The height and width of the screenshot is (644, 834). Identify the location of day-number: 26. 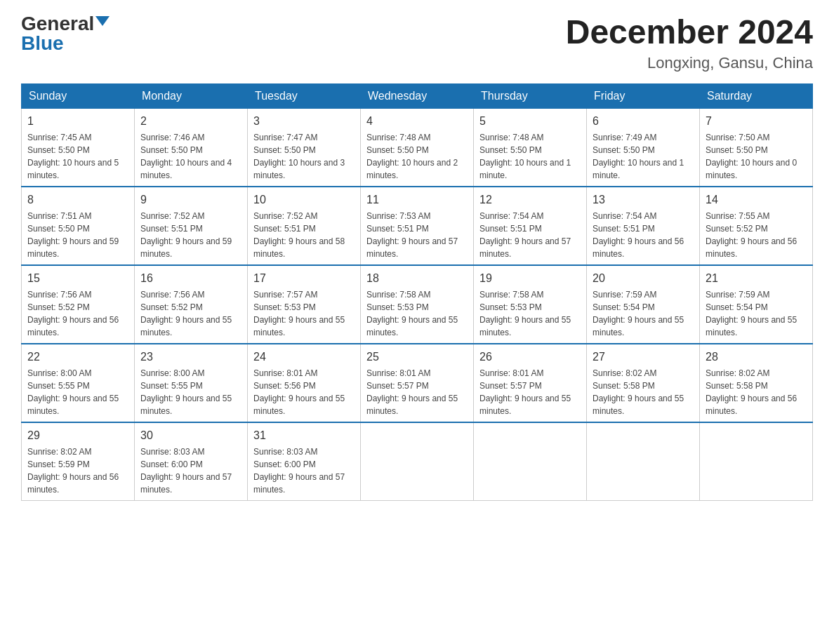
(530, 357).